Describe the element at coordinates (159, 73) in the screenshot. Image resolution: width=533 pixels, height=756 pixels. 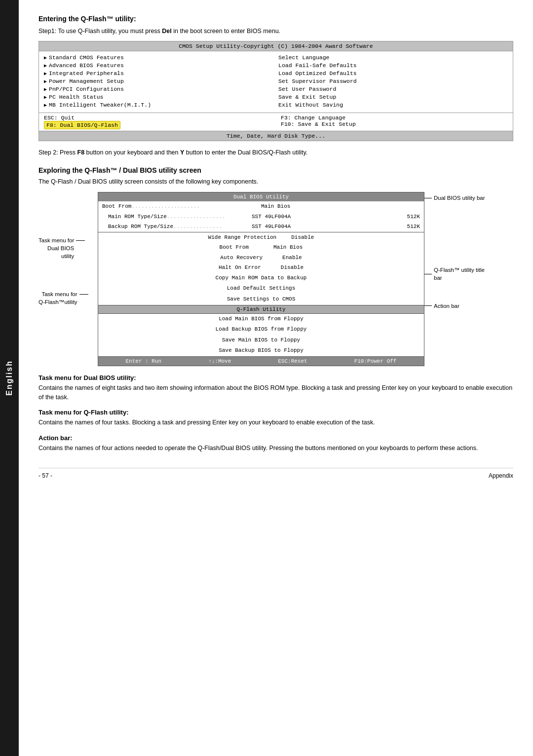
I see `bios-left-item-3: ▶Integrated Peripherals` at that location.